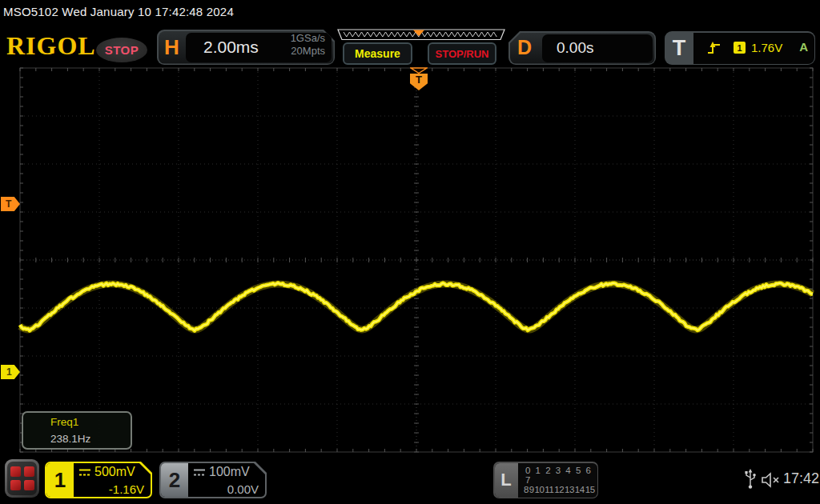  What do you see at coordinates (679, 48) in the screenshot?
I see `trigger-label: T` at bounding box center [679, 48].